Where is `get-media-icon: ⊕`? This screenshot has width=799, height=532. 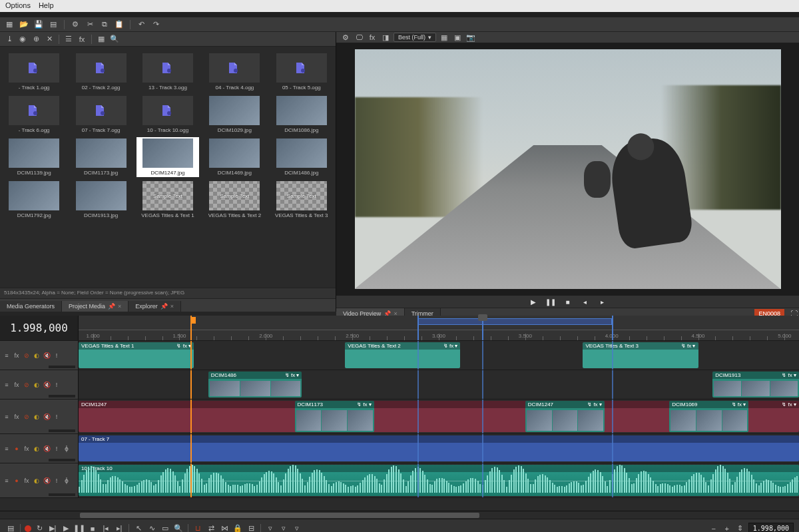 get-media-icon: ⊕ is located at coordinates (36, 39).